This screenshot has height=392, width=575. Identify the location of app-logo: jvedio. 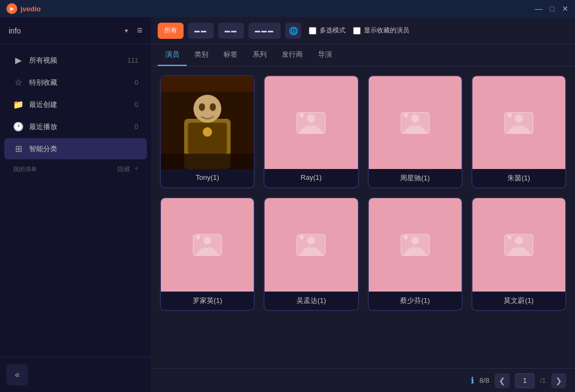
(24, 9).